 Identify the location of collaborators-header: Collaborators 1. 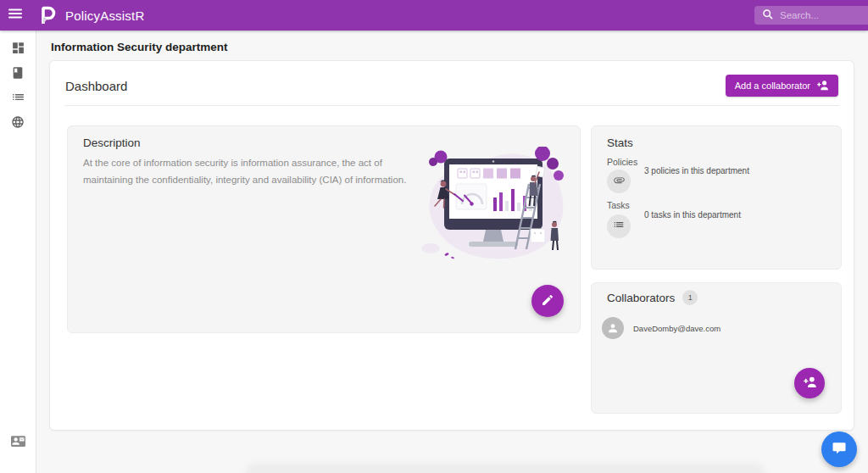
(653, 298).